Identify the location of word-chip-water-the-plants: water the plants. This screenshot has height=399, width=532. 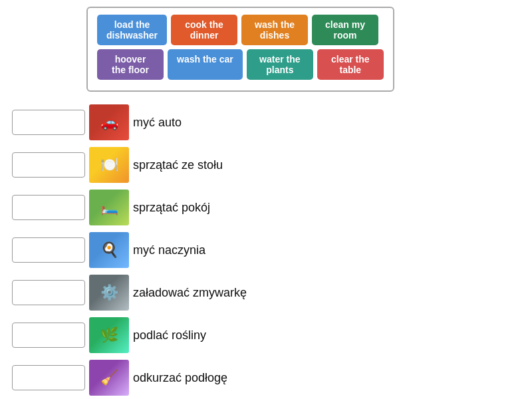
(280, 65).